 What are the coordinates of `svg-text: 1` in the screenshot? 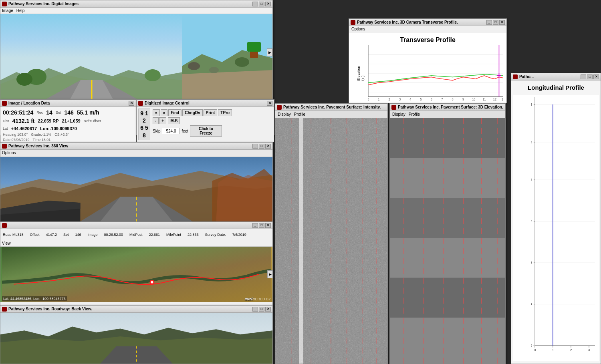 It's located at (553, 350).